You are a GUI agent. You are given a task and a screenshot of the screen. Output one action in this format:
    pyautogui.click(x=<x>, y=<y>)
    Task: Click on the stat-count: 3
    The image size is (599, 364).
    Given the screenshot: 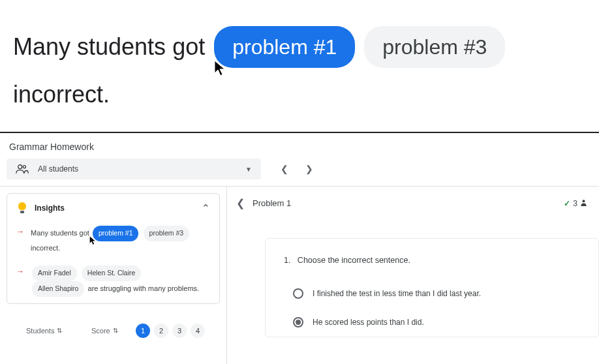 What is the action you would take?
    pyautogui.click(x=576, y=204)
    